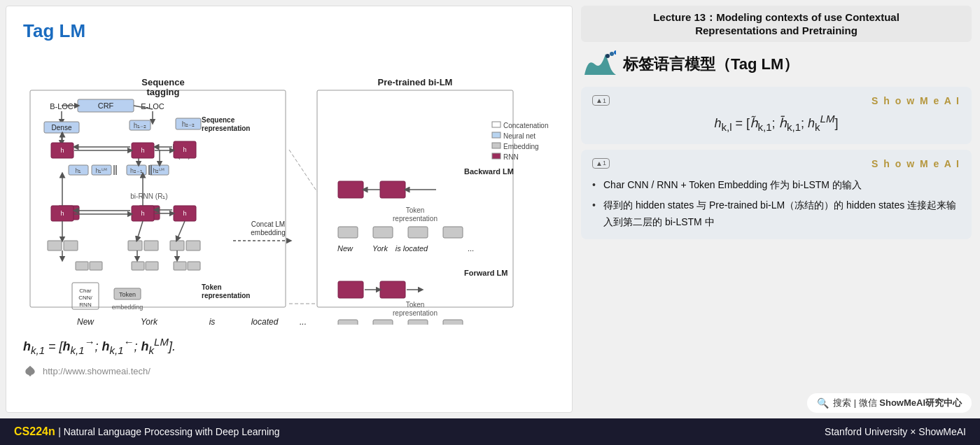 This screenshot has width=980, height=445. Describe the element at coordinates (153, 106) in the screenshot. I see `svg-text: E-LOC` at that location.